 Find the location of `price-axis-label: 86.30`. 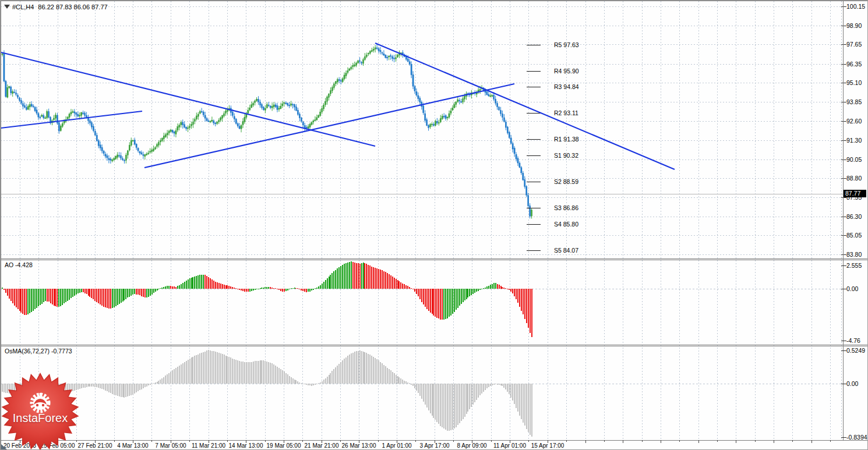

price-axis-label: 86.30 is located at coordinates (854, 217).